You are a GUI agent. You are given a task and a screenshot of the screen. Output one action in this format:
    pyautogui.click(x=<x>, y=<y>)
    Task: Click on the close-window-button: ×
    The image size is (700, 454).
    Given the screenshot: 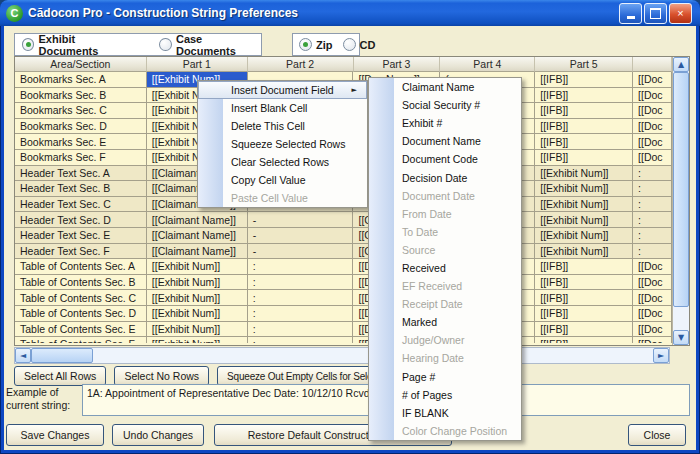 What is the action you would take?
    pyautogui.click(x=680, y=14)
    